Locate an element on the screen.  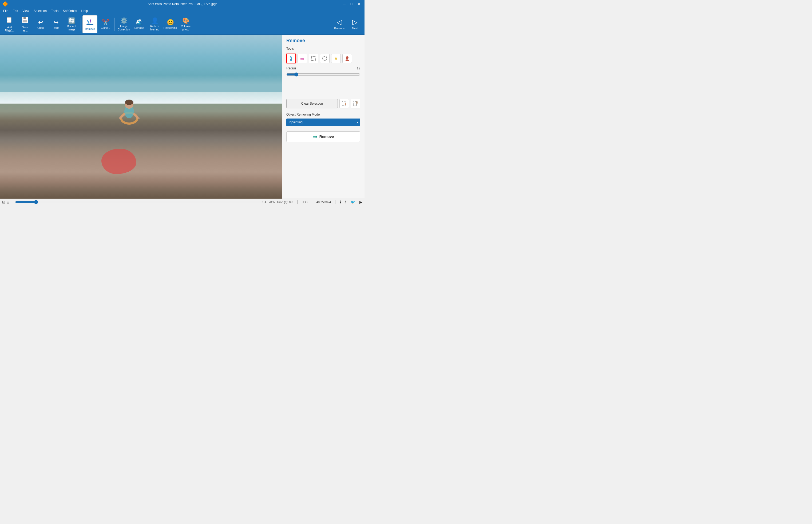
retouching-label: Retouching is located at coordinates (170, 28).